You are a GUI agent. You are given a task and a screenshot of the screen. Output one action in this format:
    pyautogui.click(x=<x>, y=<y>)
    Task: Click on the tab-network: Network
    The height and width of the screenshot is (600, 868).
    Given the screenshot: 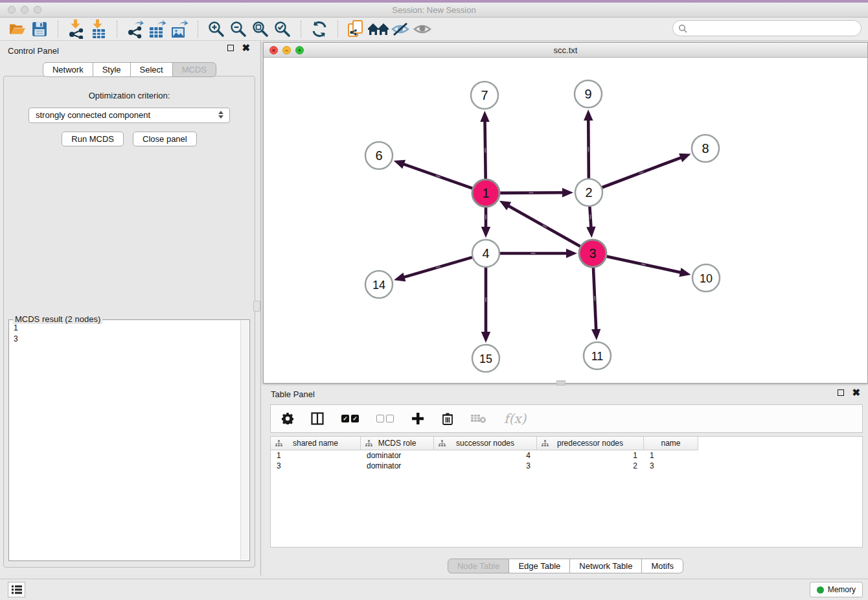 What is the action you would take?
    pyautogui.click(x=68, y=70)
    